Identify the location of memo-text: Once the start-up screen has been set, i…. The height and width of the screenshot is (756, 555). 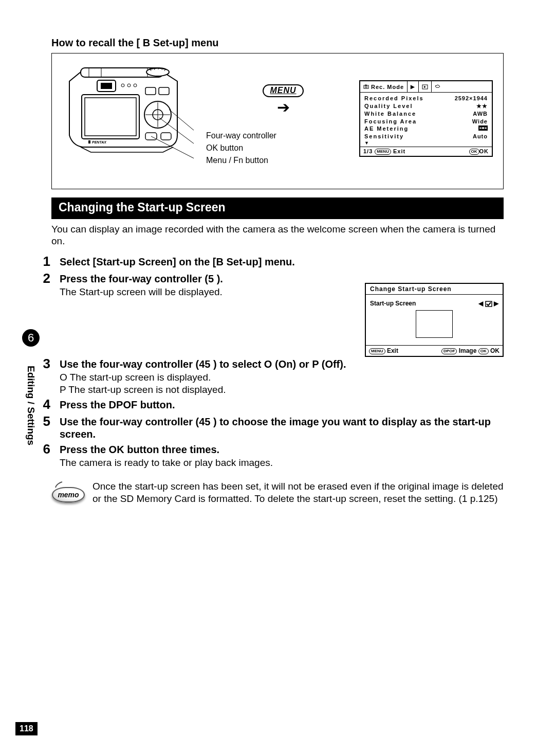
(298, 493).